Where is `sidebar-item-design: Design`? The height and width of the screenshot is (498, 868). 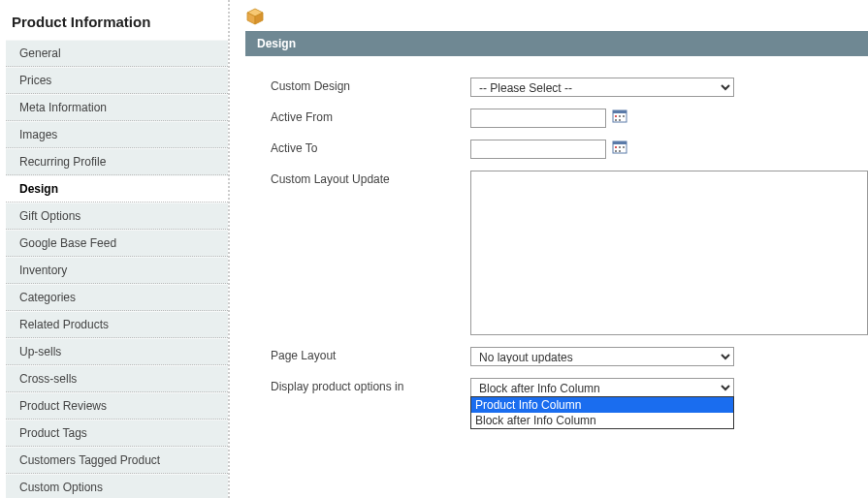
sidebar-item-design: Design is located at coordinates (116, 189).